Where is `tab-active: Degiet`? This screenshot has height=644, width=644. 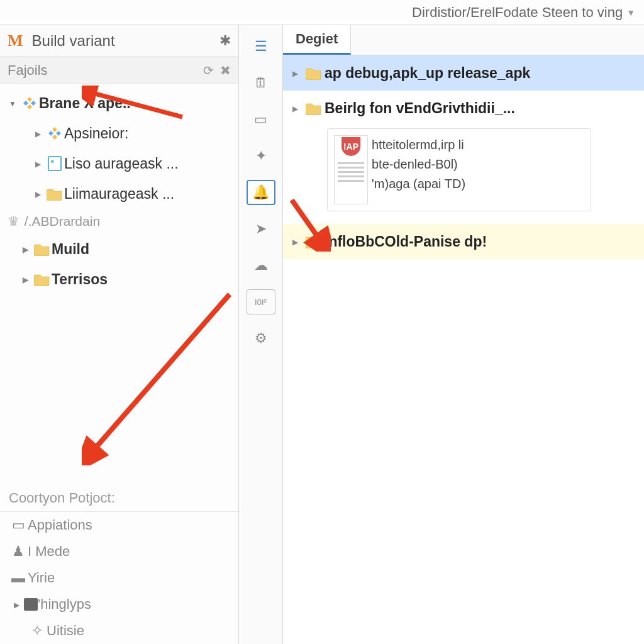
tab-active: Degiet is located at coordinates (317, 40).